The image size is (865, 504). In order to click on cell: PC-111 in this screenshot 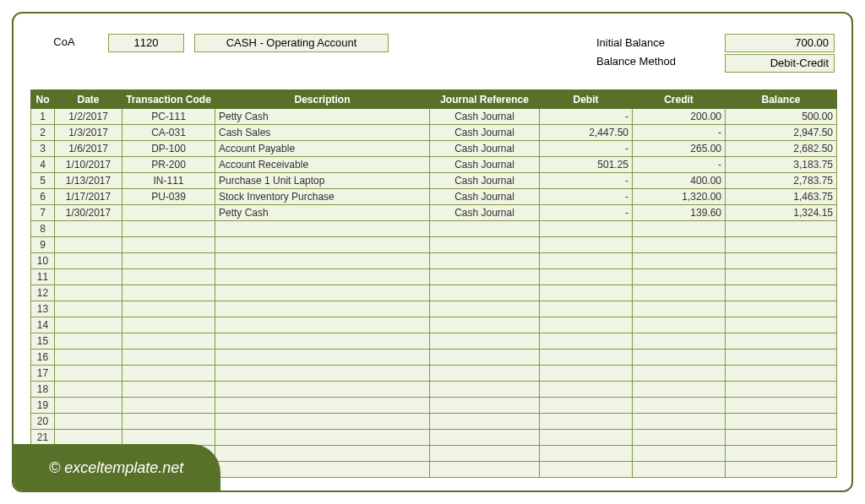, I will do `click(169, 117)`.